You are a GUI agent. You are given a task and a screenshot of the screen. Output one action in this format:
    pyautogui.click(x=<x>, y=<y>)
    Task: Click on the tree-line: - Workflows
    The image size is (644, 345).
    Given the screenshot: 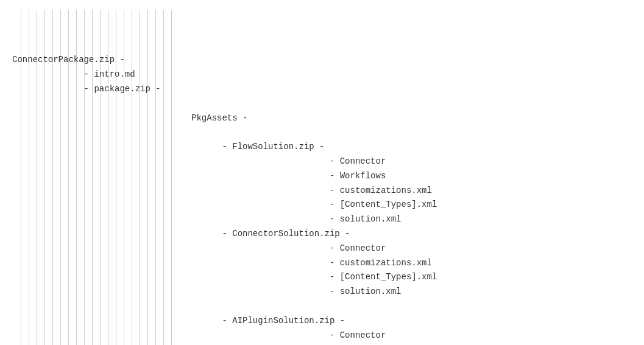 What is the action you would take?
    pyautogui.click(x=322, y=176)
    